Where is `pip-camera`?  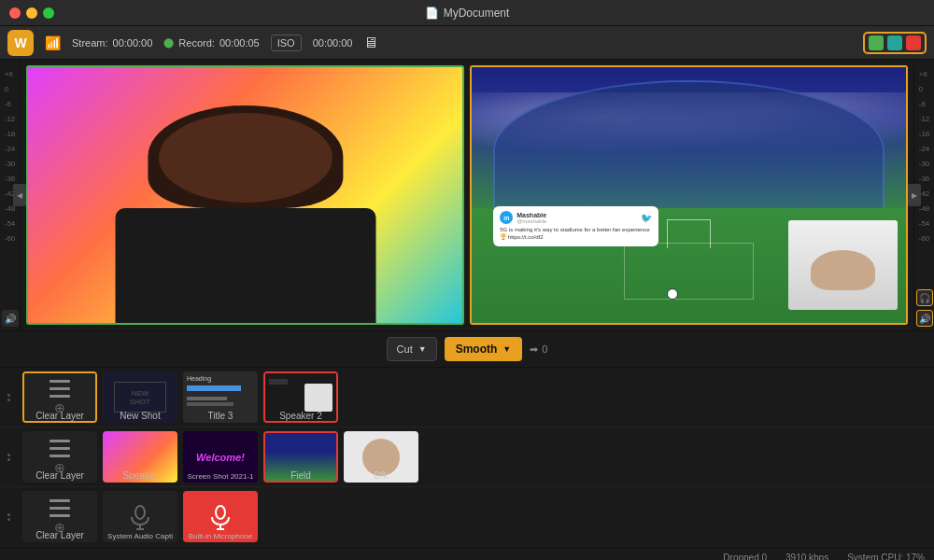 pip-camera is located at coordinates (842, 265).